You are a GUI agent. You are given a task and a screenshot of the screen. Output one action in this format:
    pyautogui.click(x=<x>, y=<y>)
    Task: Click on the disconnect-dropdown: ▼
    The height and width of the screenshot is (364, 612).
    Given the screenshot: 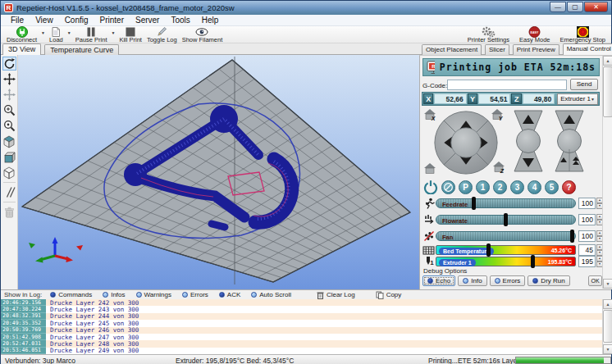 What is the action you would take?
    pyautogui.click(x=43, y=33)
    